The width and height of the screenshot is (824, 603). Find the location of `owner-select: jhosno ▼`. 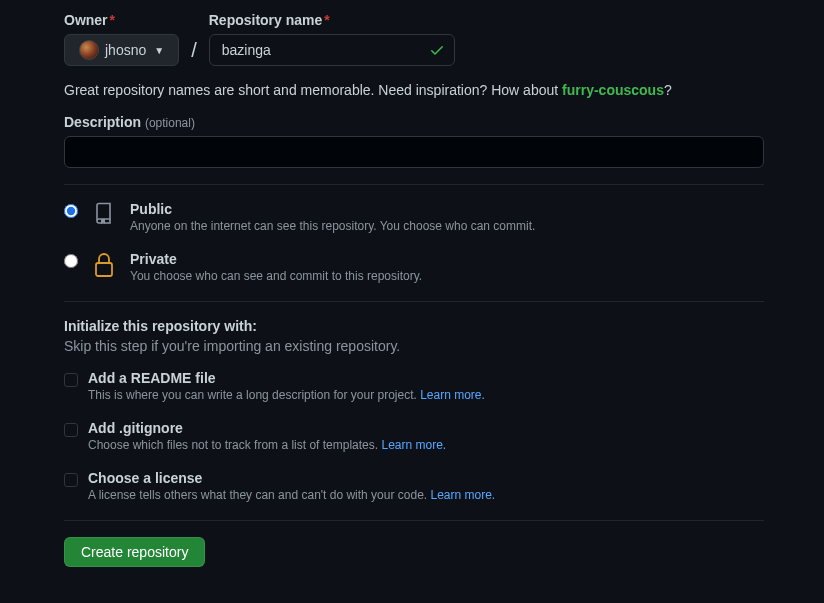

owner-select: jhosno ▼ is located at coordinates (122, 50).